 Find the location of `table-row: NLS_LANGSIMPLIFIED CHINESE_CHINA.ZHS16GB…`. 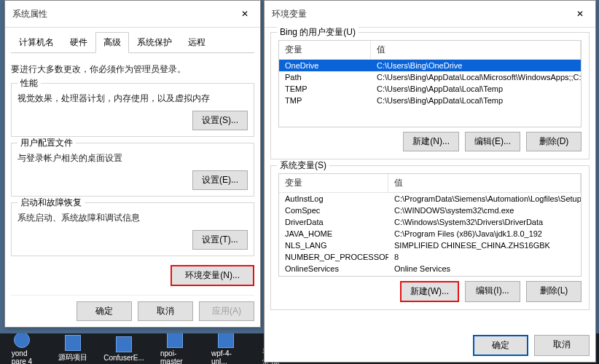

table-row: NLS_LANGSIMPLIFIED CHINESE_CHINA.ZHS16GB… is located at coordinates (430, 245).